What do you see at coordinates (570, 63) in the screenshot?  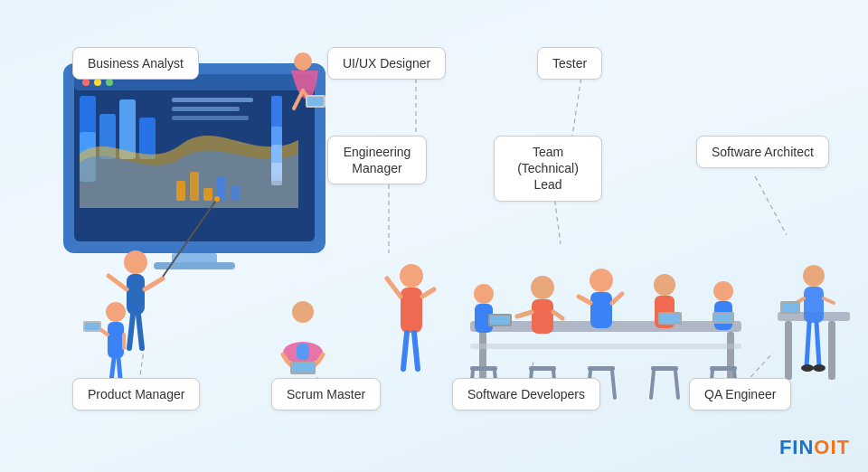 I see `label-tester: Tester` at bounding box center [570, 63].